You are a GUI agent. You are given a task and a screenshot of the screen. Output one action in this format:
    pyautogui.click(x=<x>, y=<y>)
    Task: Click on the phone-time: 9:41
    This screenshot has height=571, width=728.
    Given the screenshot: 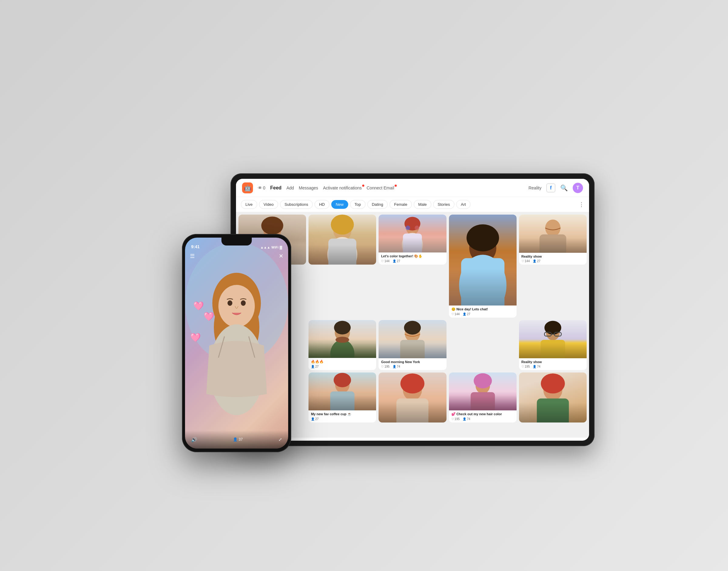 What is the action you would take?
    pyautogui.click(x=195, y=247)
    